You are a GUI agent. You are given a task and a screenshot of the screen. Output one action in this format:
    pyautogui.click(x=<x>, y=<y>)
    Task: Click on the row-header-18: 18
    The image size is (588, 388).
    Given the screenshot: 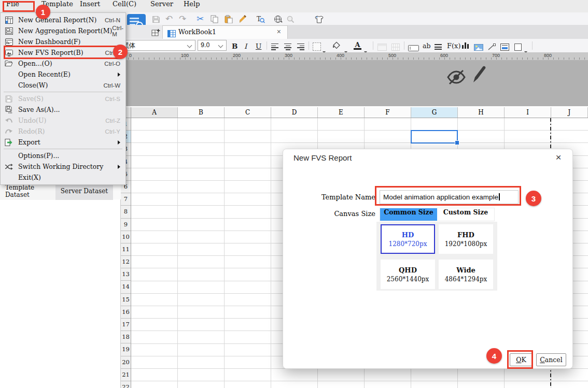 What is the action you would take?
    pyautogui.click(x=125, y=337)
    